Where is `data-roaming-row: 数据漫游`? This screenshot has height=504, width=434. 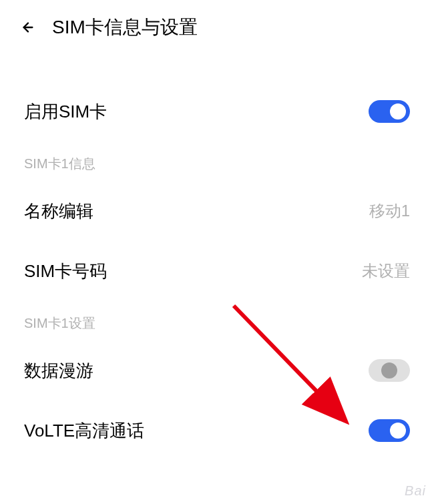 data-roaming-row: 数据漫游 is located at coordinates (217, 370).